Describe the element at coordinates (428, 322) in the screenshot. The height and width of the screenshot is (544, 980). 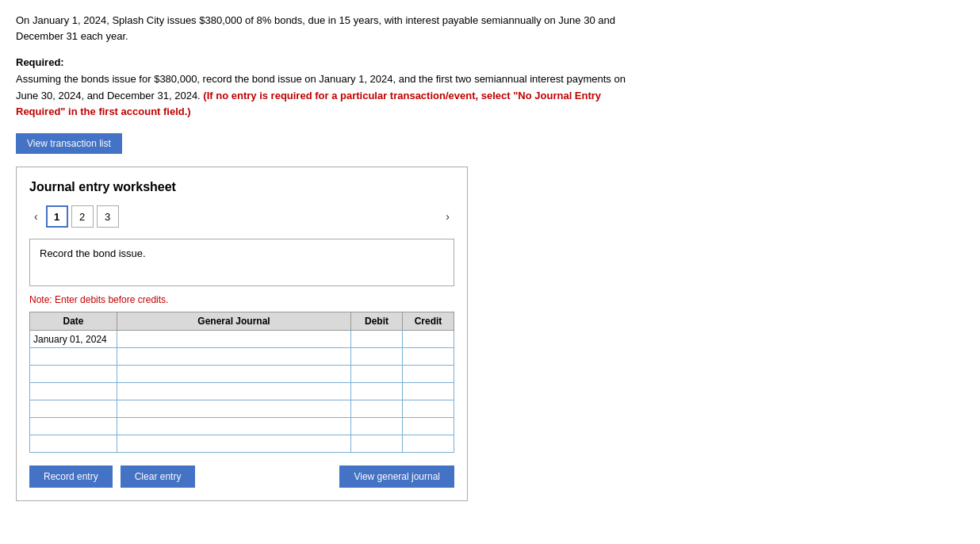
I see `col-header-credit: Credit` at that location.